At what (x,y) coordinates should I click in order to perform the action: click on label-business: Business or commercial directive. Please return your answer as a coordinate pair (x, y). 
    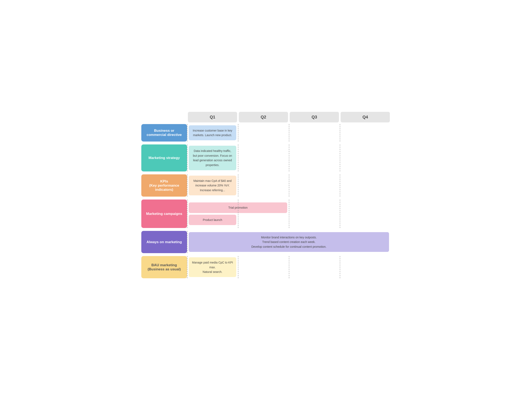
    Looking at the image, I should click on (164, 133).